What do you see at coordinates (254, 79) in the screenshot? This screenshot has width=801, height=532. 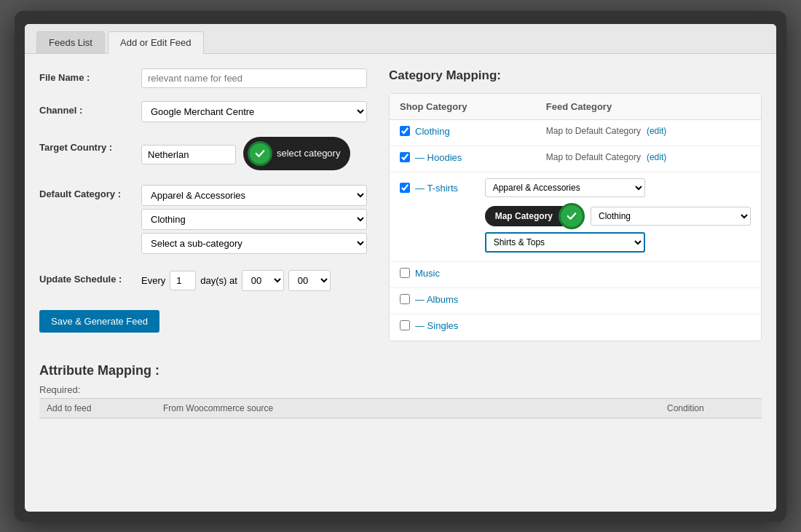 I see `file-name-input` at bounding box center [254, 79].